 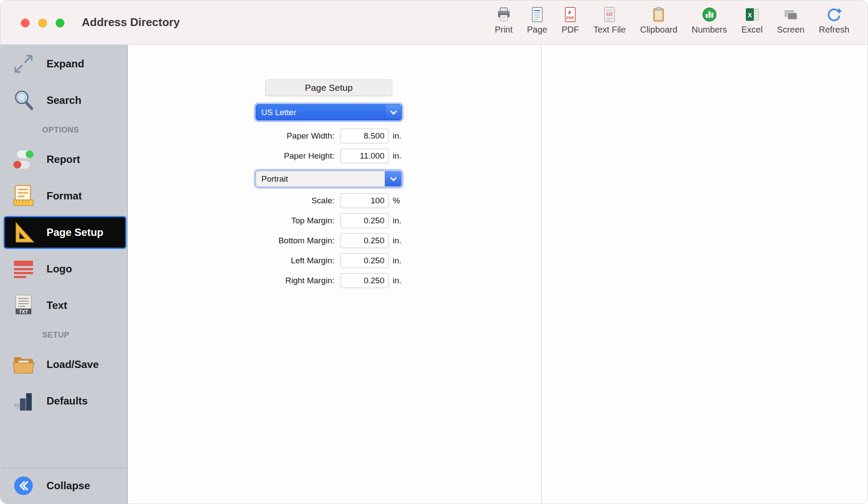 I want to click on sidebar-item-label: Expand, so click(x=65, y=64).